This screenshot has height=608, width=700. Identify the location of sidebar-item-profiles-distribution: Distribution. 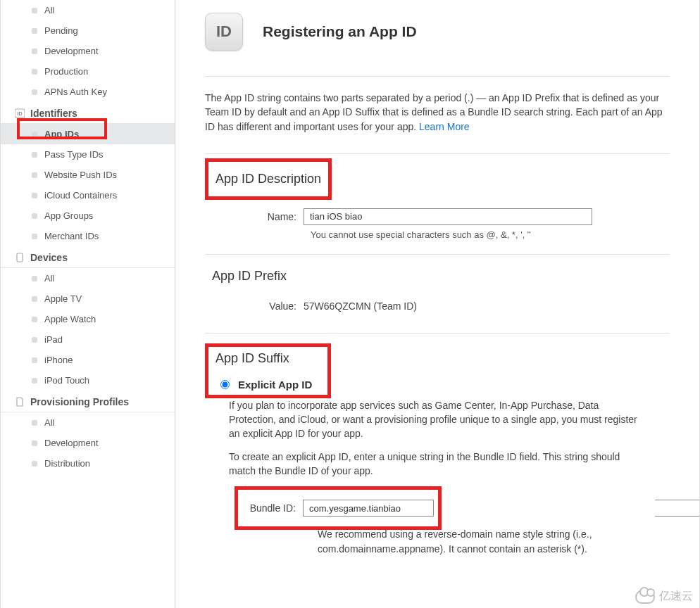
(87, 463).